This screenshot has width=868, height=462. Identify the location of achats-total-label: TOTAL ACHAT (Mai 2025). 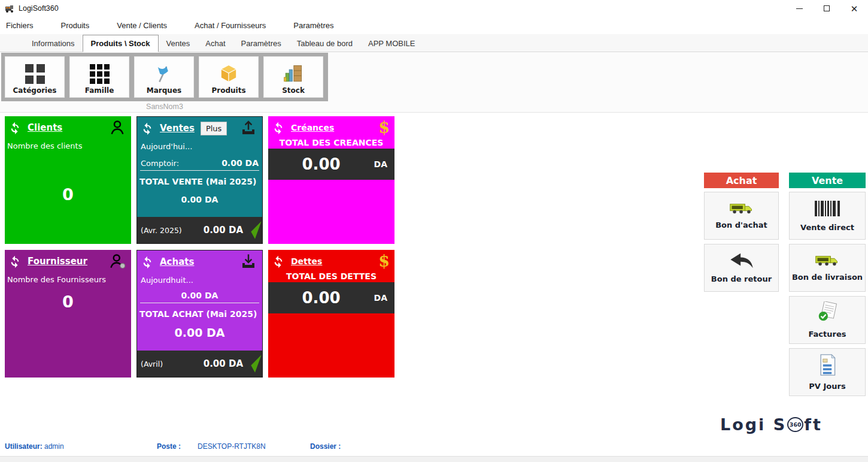
(200, 311).